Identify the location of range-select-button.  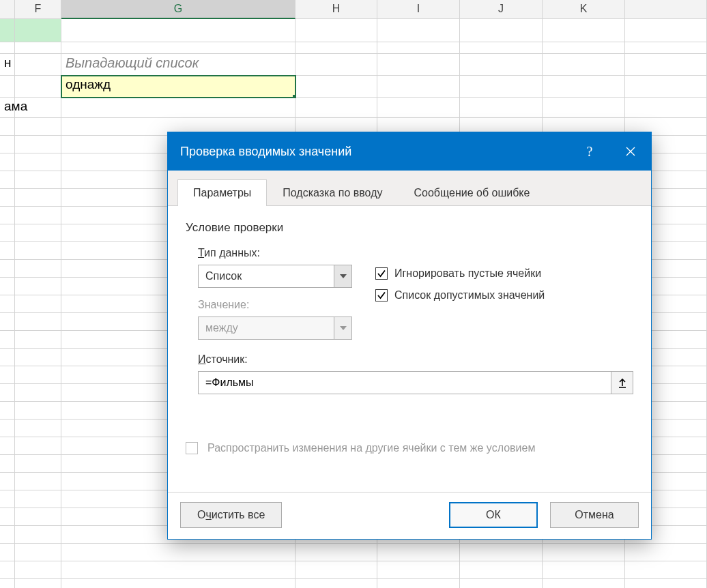
(622, 383).